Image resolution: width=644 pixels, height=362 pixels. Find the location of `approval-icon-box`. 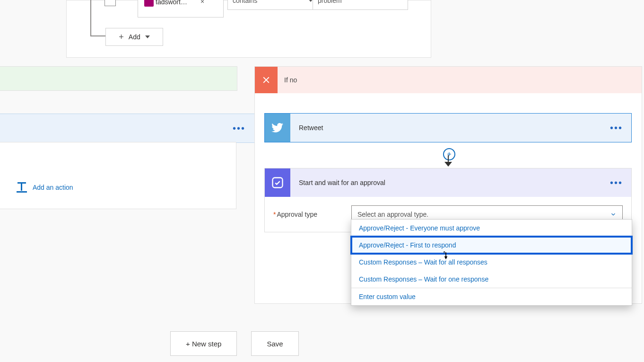

approval-icon-box is located at coordinates (278, 183).